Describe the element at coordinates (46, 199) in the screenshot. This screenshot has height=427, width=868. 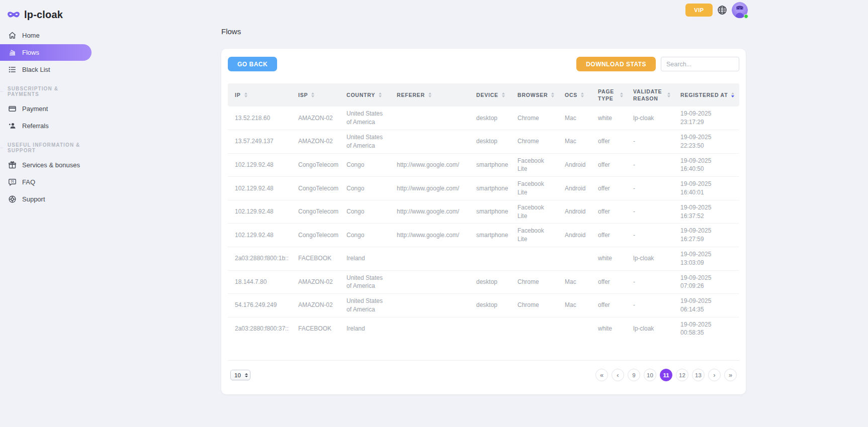
I see `sidebar-item-support: Support` at that location.